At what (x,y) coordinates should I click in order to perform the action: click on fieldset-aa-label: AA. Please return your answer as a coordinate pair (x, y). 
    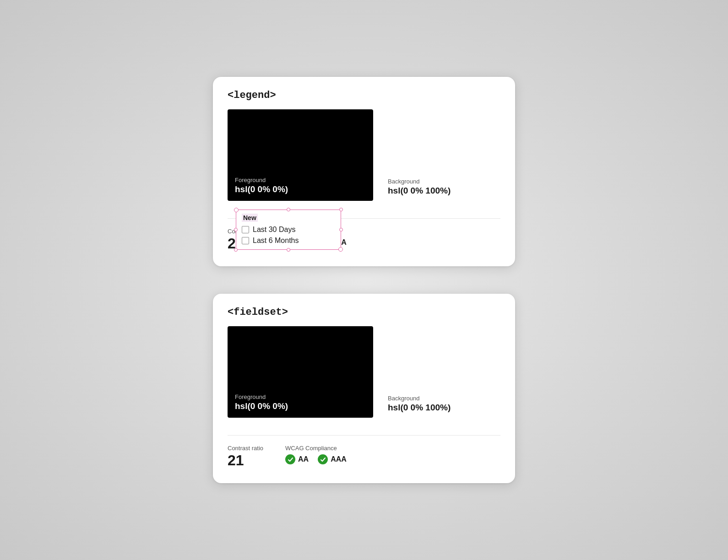
    Looking at the image, I should click on (303, 459).